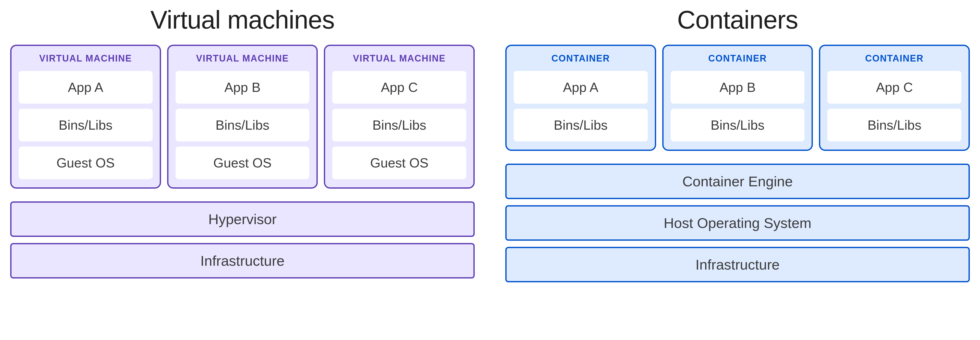 The image size is (980, 340). What do you see at coordinates (399, 87) in the screenshot?
I see `vm-app-box: App C` at bounding box center [399, 87].